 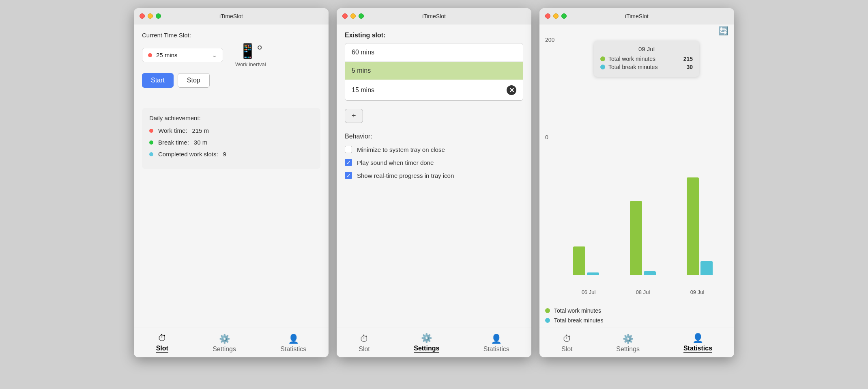 What do you see at coordinates (354, 116) in the screenshot?
I see `add-slot-button: +` at bounding box center [354, 116].